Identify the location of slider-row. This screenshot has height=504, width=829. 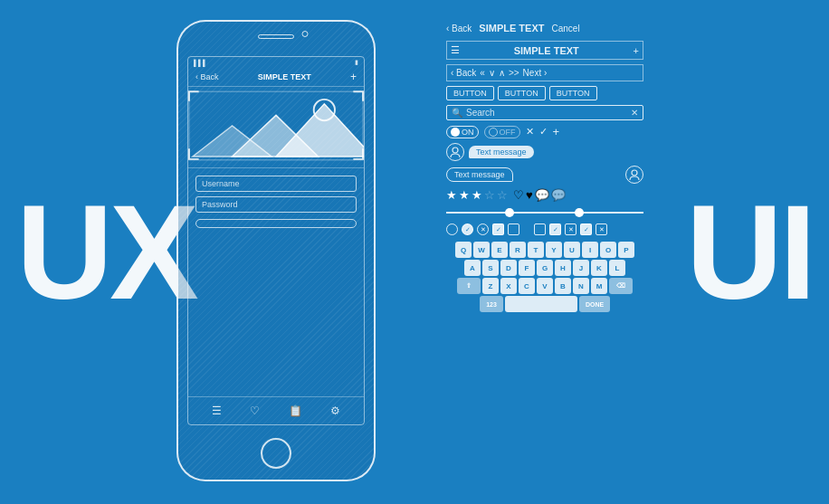
(545, 213).